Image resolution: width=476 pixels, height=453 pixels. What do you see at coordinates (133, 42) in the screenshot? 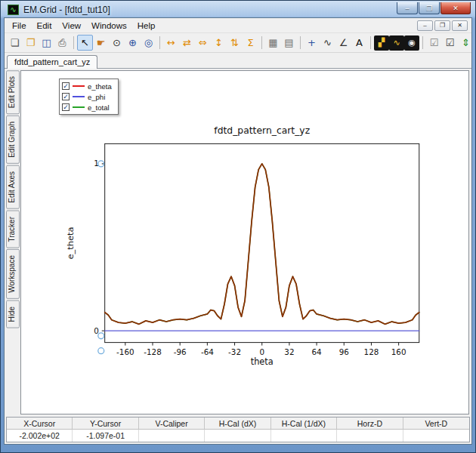
I see `zoom-in-icon: ⊕` at bounding box center [133, 42].